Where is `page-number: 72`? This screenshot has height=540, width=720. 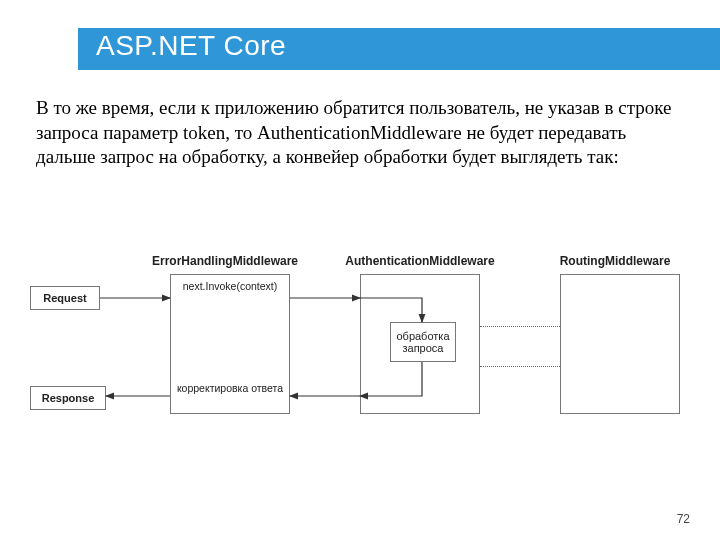
page-number: 72 is located at coordinates (684, 519).